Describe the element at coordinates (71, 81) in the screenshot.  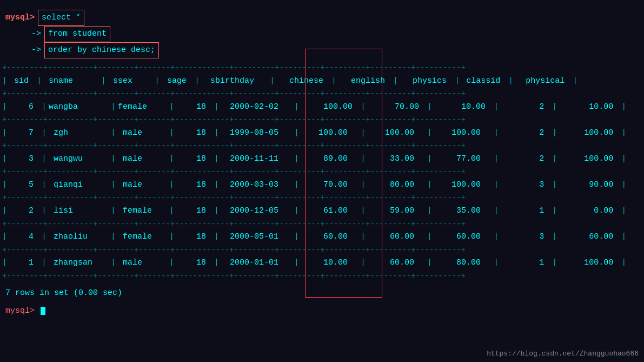
I see `header-sname: sname` at that location.